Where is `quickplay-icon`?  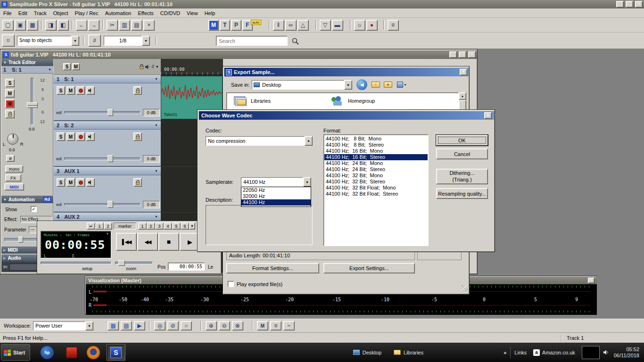
quickplay-icon is located at coordinates (72, 353).